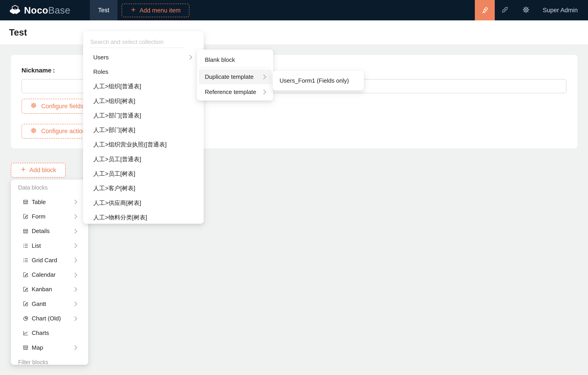  Describe the element at coordinates (40, 10) in the screenshot. I see `nocobase-logo: NocoBase` at that location.